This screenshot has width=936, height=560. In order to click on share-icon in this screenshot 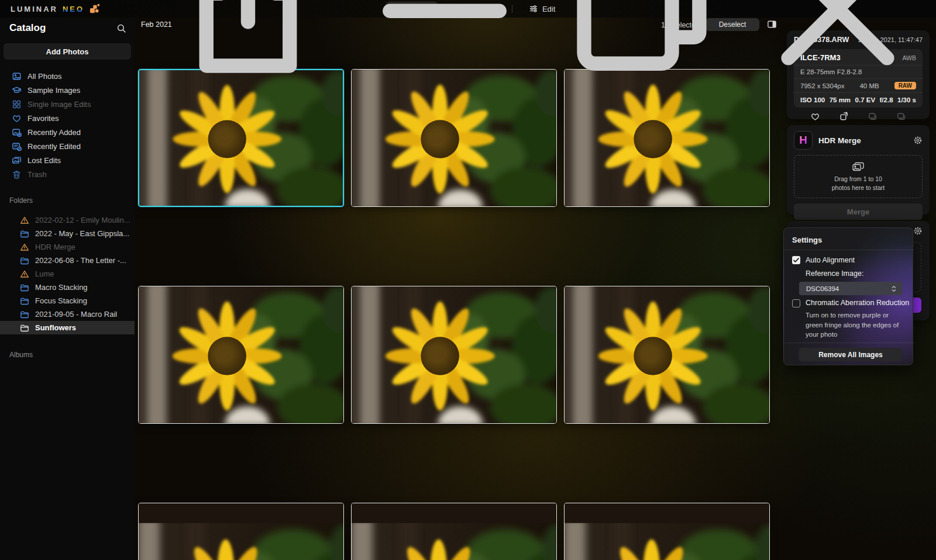, I will do `click(248, 48)`.